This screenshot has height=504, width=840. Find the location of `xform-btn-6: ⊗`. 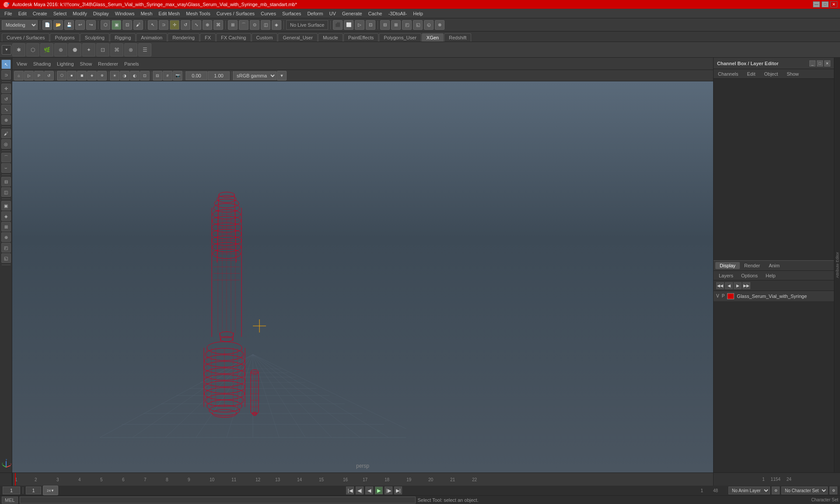

xform-btn-6: ⊗ is located at coordinates (440, 25).